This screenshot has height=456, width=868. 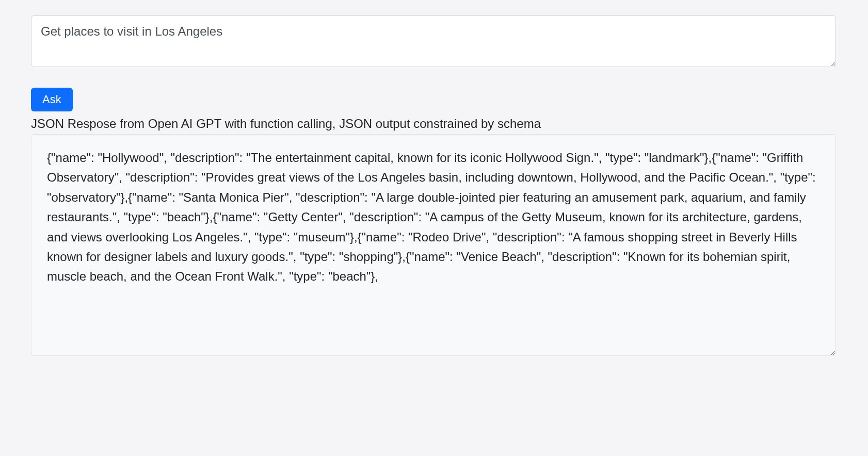 I want to click on ask-button: Ask, so click(x=52, y=100).